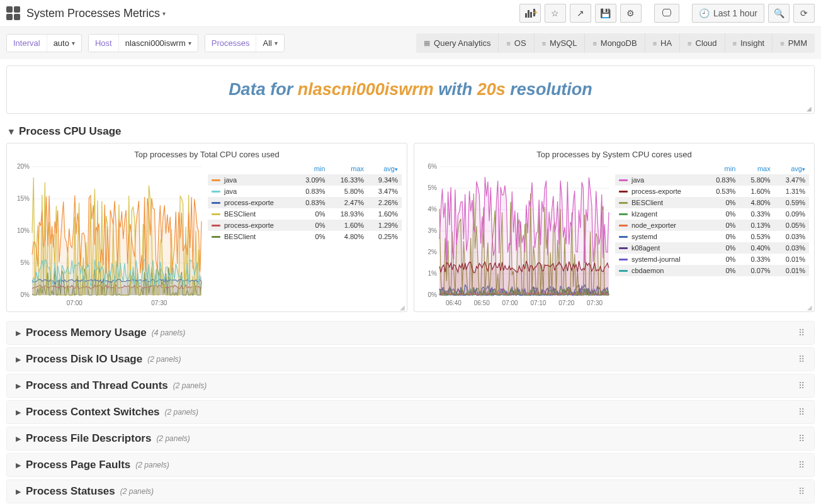 The image size is (821, 504). Describe the element at coordinates (410, 465) in the screenshot. I see `row-header: ▶Process Page Faults(2 panels)⠿` at that location.